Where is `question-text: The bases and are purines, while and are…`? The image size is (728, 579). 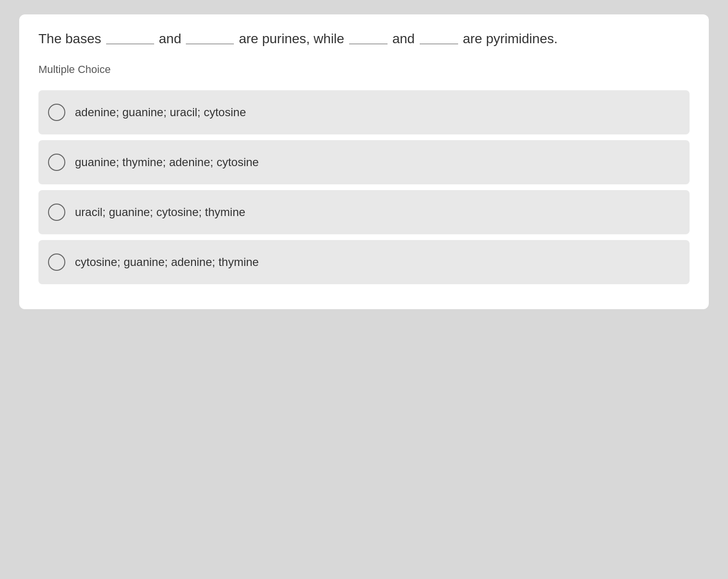
question-text: The bases and are purines, while and are… is located at coordinates (364, 39).